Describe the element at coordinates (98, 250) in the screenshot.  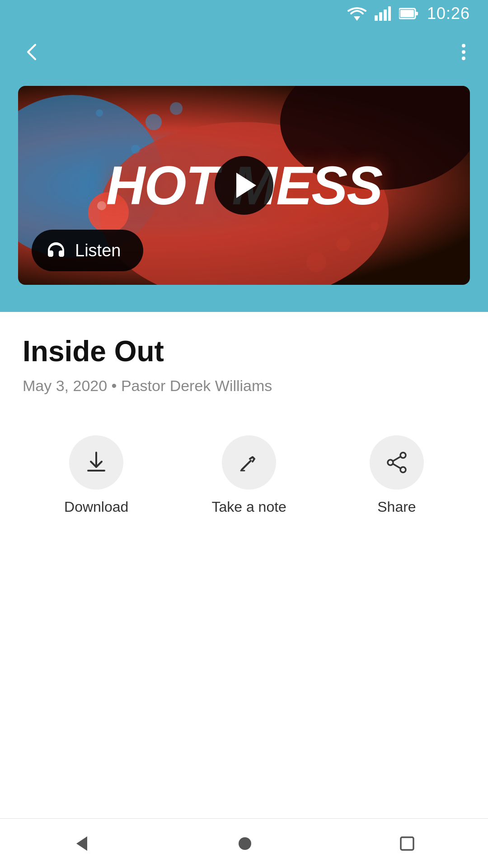
I see `listen-label: Listen` at that location.